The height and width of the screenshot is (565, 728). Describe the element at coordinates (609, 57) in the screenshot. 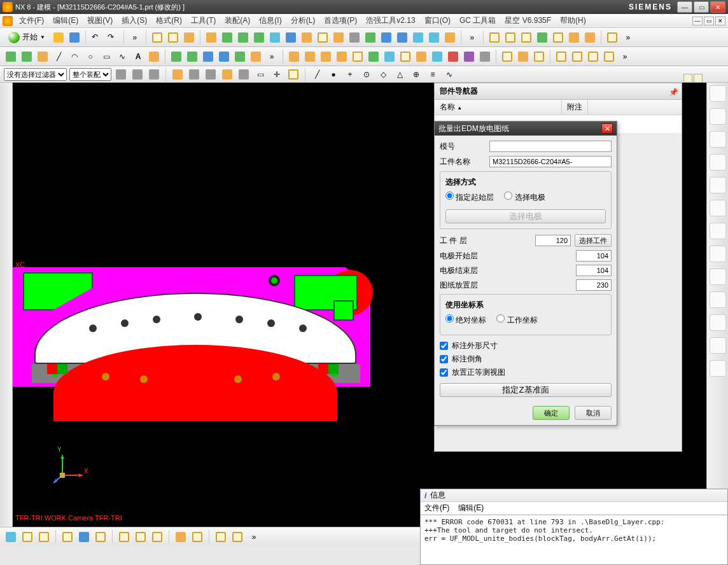

I see `feat7-button` at that location.